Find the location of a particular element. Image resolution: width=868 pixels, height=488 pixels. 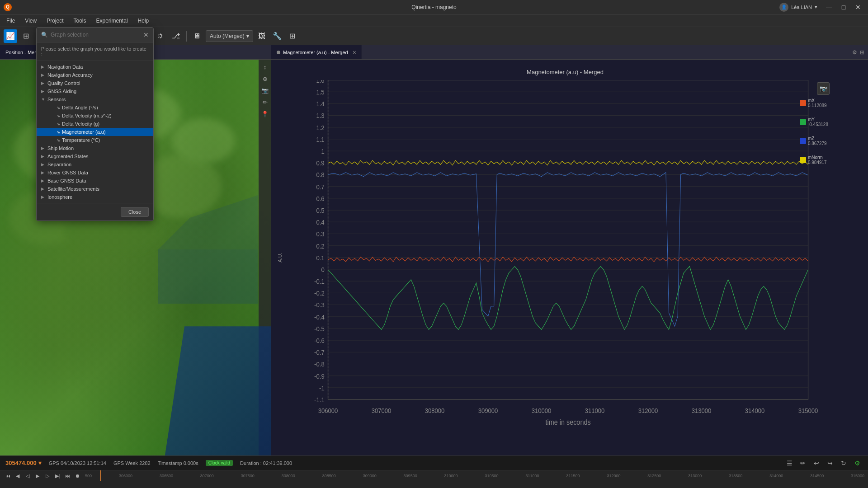

tree-label: Base GNSS Data is located at coordinates (67, 181).